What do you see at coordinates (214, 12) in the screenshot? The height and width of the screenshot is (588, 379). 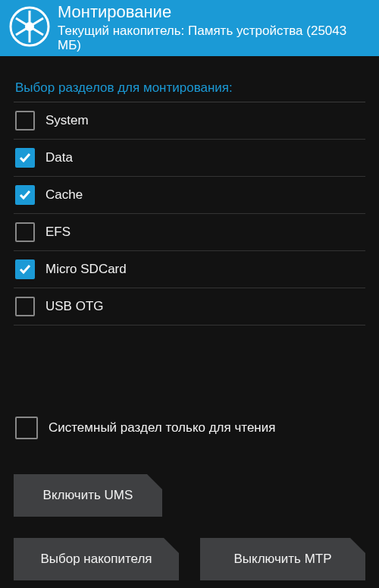 I see `page-title: Монтирование` at bounding box center [214, 12].